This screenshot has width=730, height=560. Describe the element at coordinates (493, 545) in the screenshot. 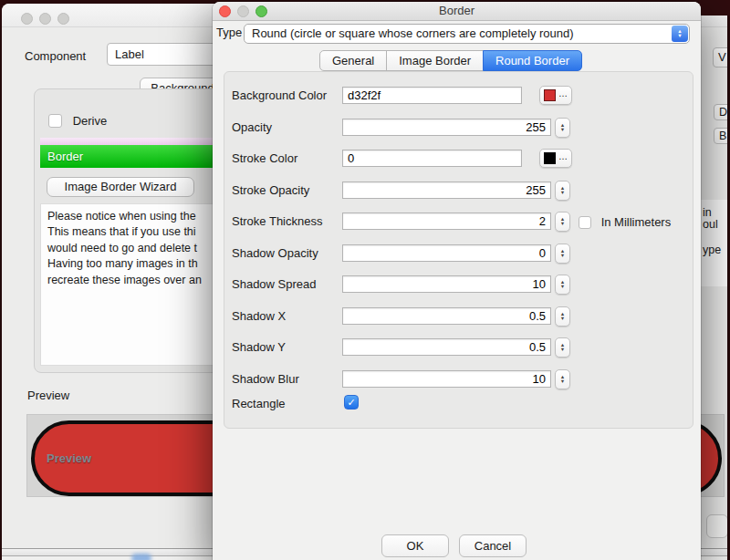

I see `cancel-button: Cancel` at that location.